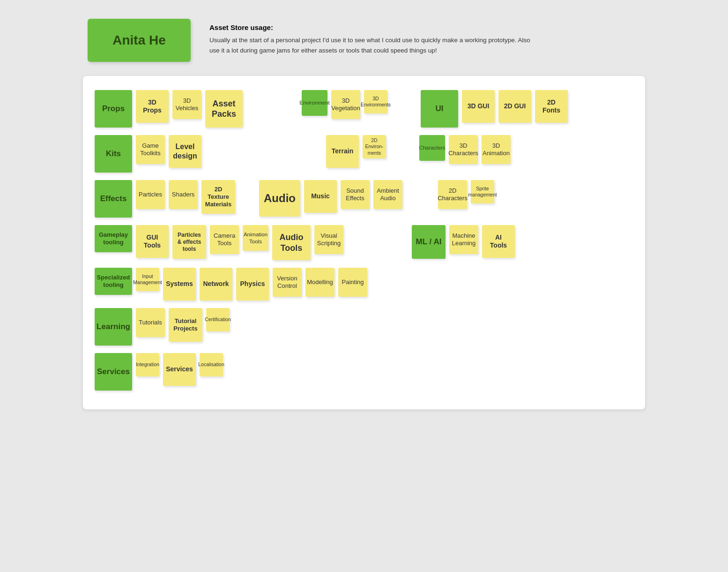  What do you see at coordinates (113, 372) in the screenshot?
I see `note-services: Services` at bounding box center [113, 372].